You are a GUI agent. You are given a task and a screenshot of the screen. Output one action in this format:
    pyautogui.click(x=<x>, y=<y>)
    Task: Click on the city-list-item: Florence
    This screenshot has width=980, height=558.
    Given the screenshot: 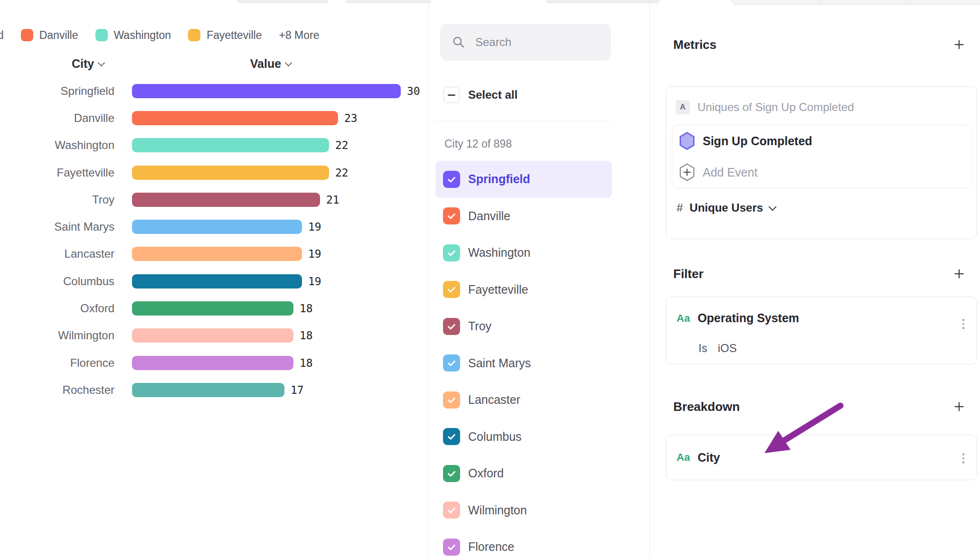 What is the action you would take?
    pyautogui.click(x=524, y=543)
    